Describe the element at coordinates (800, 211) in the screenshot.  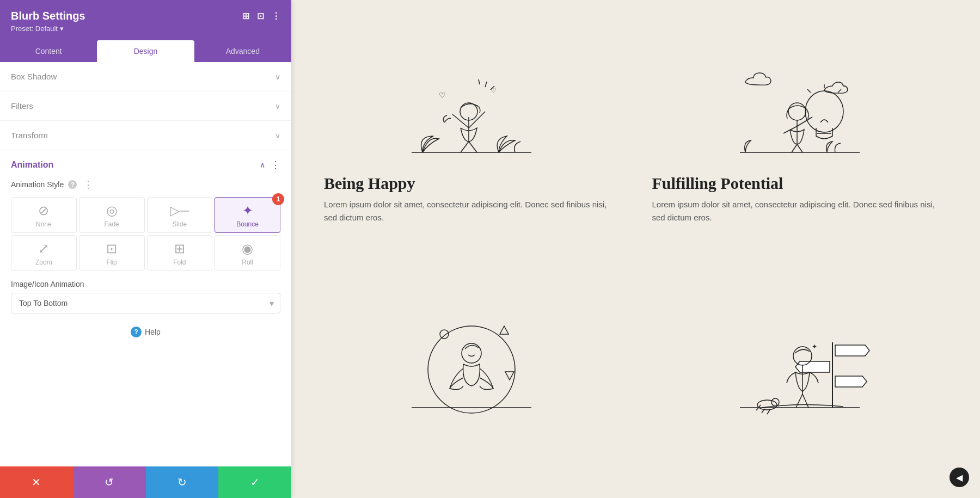
I see `blurb-text-2: Lorem ipsum dolor sit amet, consectetur …` at that location.